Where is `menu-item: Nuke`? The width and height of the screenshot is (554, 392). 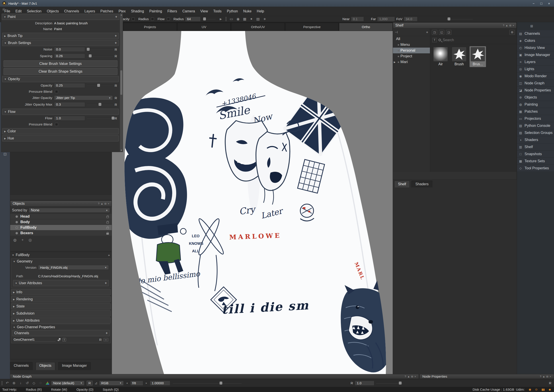
menu-item: Nuke is located at coordinates (247, 11).